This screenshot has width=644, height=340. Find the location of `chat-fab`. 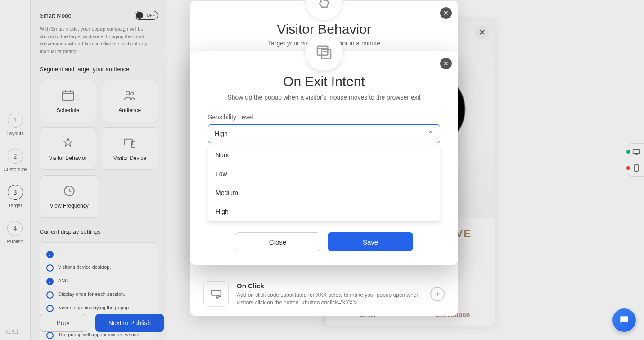

chat-fab is located at coordinates (624, 320).